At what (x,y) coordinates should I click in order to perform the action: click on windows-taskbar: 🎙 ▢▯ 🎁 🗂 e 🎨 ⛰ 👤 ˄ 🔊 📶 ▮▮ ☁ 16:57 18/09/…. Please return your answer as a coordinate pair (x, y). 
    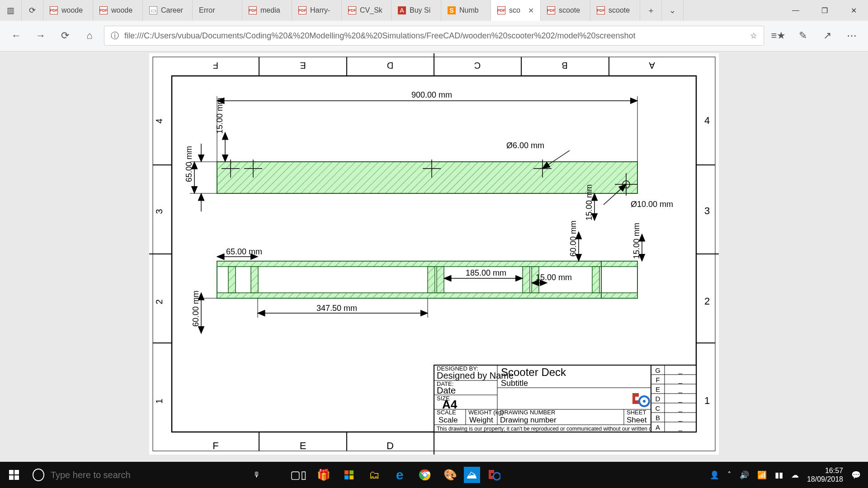
    Looking at the image, I should click on (434, 475).